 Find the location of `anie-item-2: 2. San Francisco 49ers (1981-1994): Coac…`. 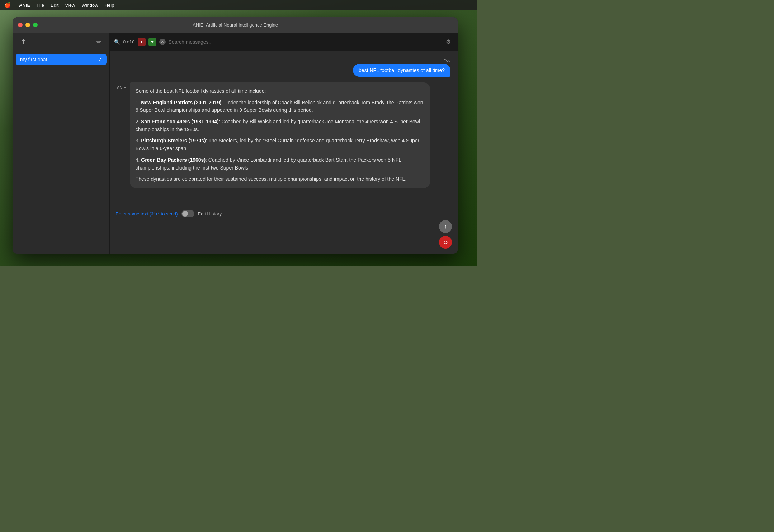

anie-item-2: 2. San Francisco 49ers (1981-1994): Coac… is located at coordinates (280, 125).